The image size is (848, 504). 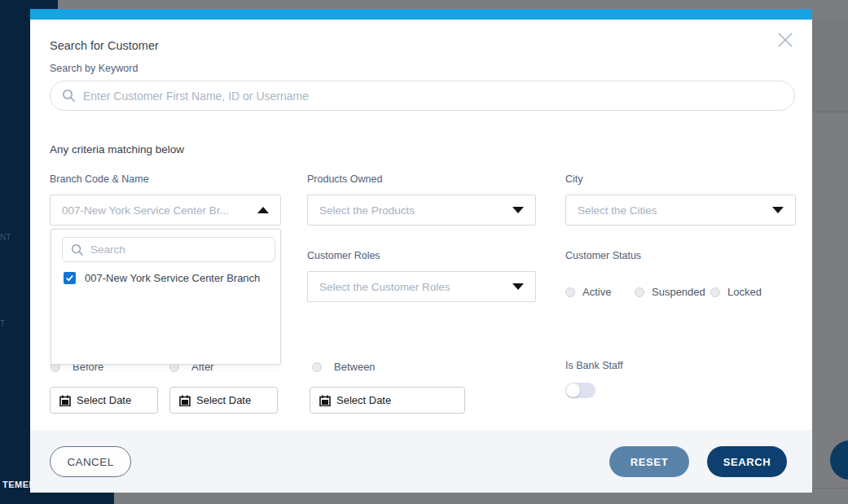 What do you see at coordinates (355, 366) in the screenshot?
I see `radio-label: Between` at bounding box center [355, 366].